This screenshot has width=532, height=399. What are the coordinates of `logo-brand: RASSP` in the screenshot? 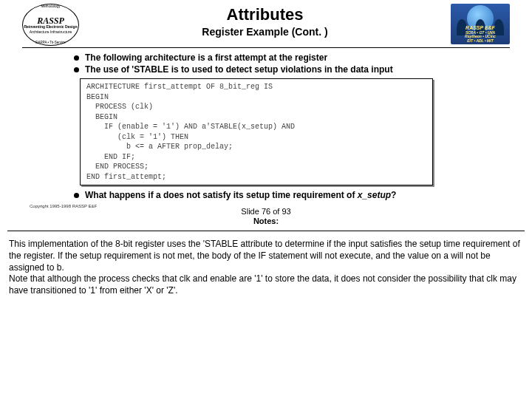 It's located at (50, 21).